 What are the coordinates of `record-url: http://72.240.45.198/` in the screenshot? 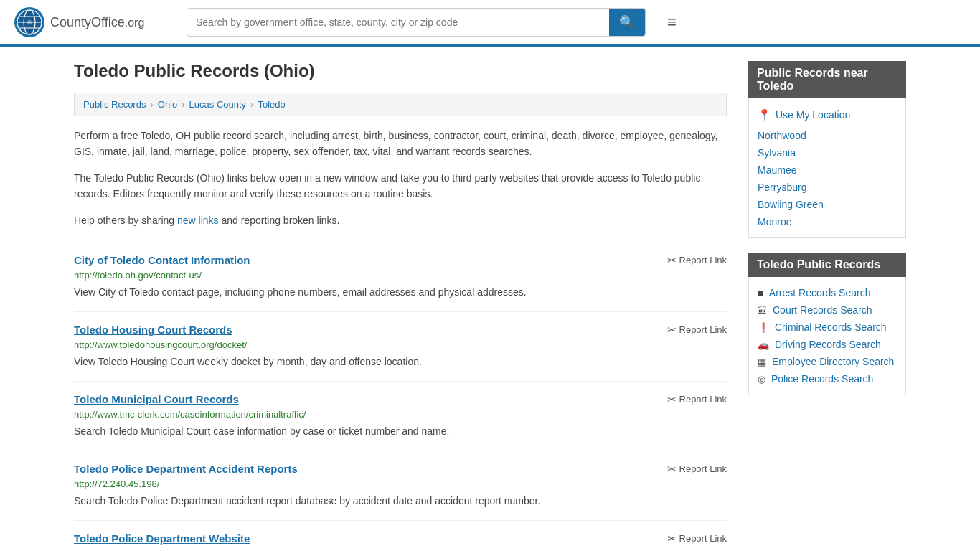 It's located at (400, 484).